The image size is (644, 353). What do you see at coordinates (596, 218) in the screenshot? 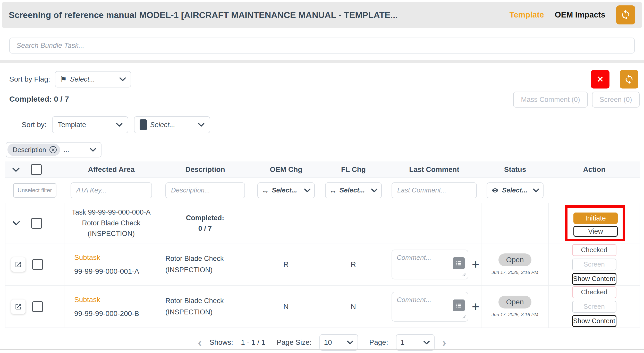
I see `initiate-button: Initiate` at bounding box center [596, 218].